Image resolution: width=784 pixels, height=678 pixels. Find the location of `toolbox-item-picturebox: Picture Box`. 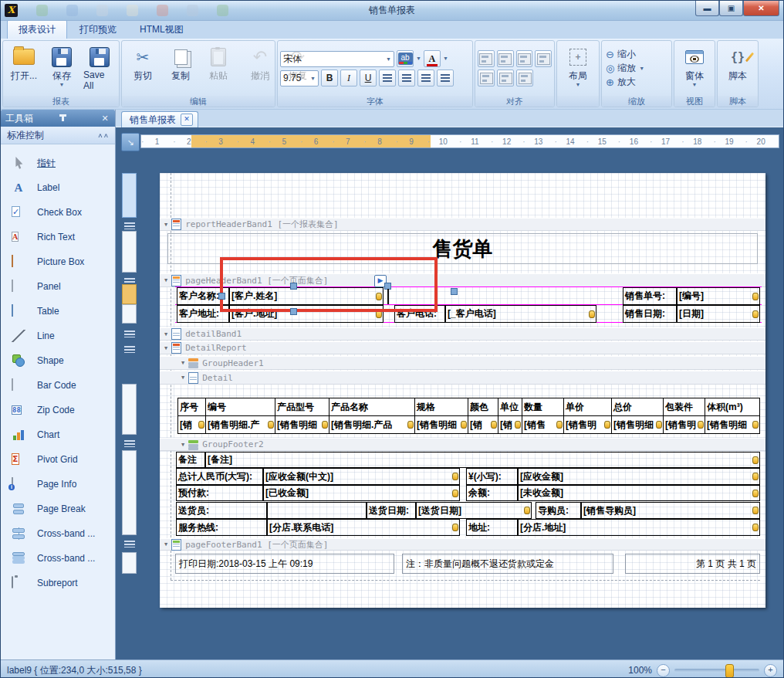

toolbox-item-picturebox: Picture Box is located at coordinates (58, 262).